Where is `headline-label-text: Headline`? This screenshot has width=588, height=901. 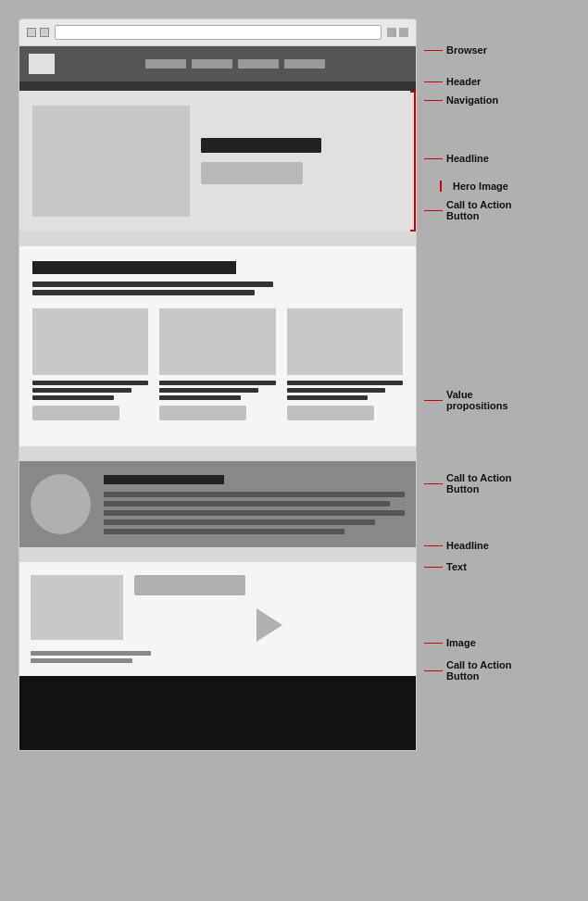 headline-label-text: Headline is located at coordinates (468, 158).